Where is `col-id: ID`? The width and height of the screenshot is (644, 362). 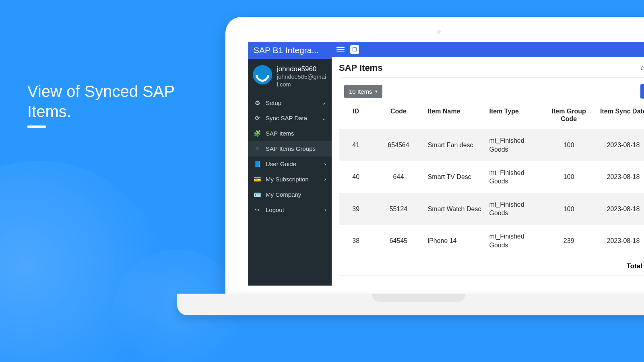 col-id: ID is located at coordinates (356, 116).